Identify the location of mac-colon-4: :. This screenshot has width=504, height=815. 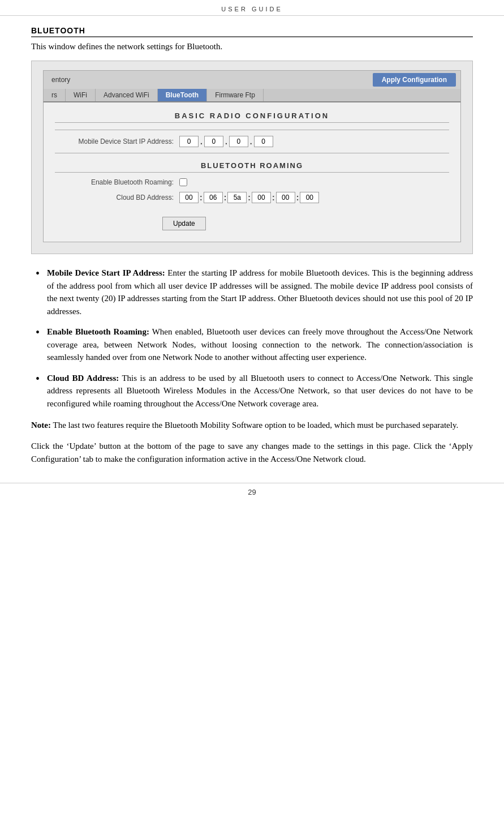
(274, 198).